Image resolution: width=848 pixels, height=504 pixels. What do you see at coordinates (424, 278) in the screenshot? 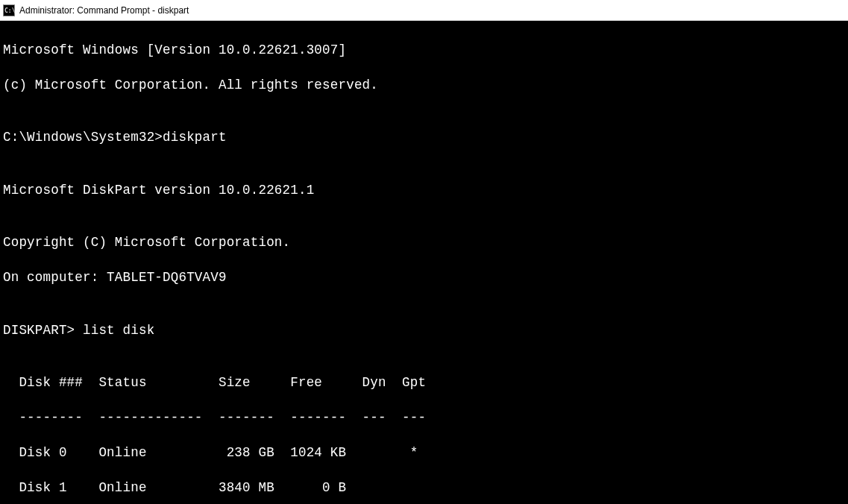
I see `output-line: On computer: TABLET-DQ6TVAV9` at bounding box center [424, 278].